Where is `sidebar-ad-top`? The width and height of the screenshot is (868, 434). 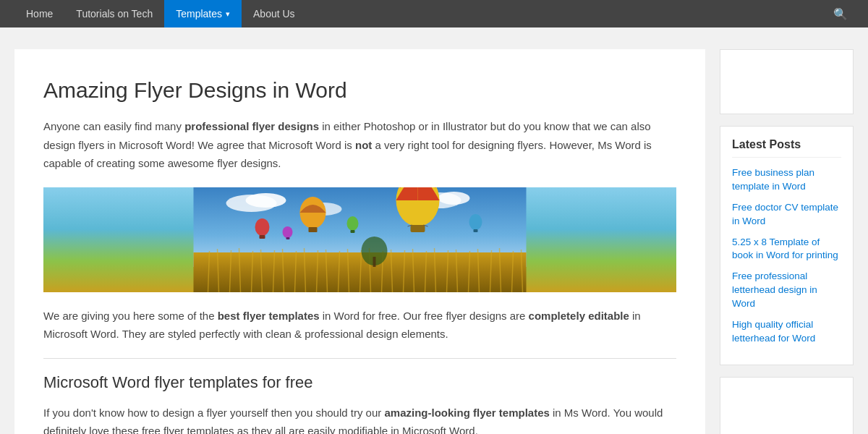
sidebar-ad-top is located at coordinates (787, 82).